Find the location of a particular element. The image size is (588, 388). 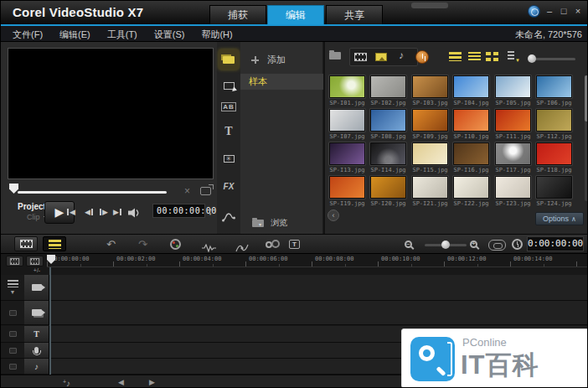

sidebar-item-filter: FX is located at coordinates (229, 186).